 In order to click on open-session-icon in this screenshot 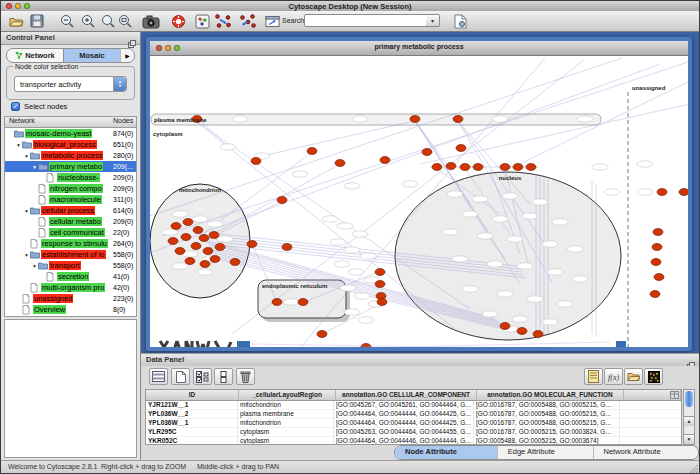, I will do `click(16, 21)`.